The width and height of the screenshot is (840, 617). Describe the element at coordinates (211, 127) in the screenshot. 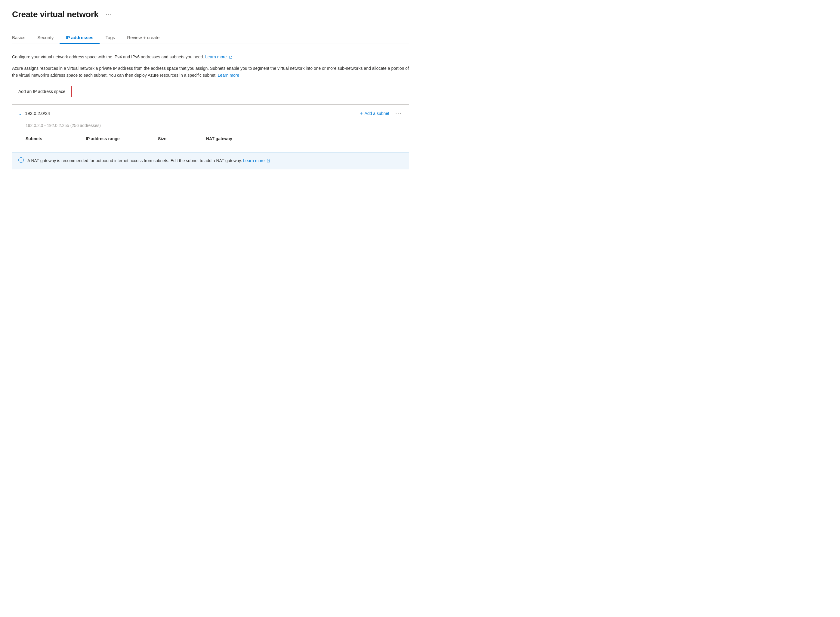

I see `ip-range-info: 192.0.2.0 - 192.0.2.255 (256 addresses)` at that location.